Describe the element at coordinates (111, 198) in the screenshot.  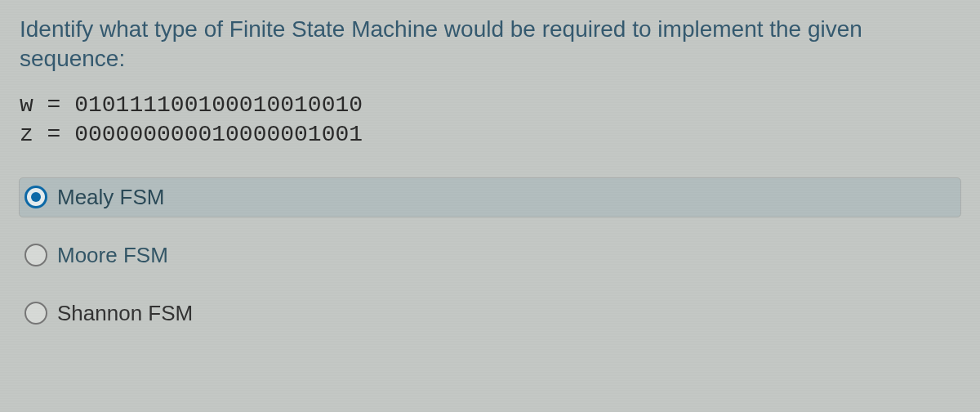
I see `option-label: Mealy FSM` at that location.